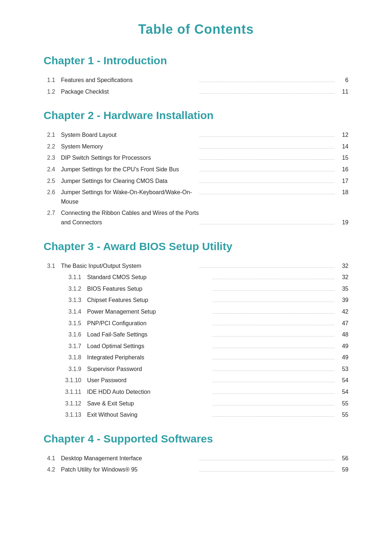  Describe the element at coordinates (74, 289) in the screenshot. I see `entry-number: 3.1.2` at that location.